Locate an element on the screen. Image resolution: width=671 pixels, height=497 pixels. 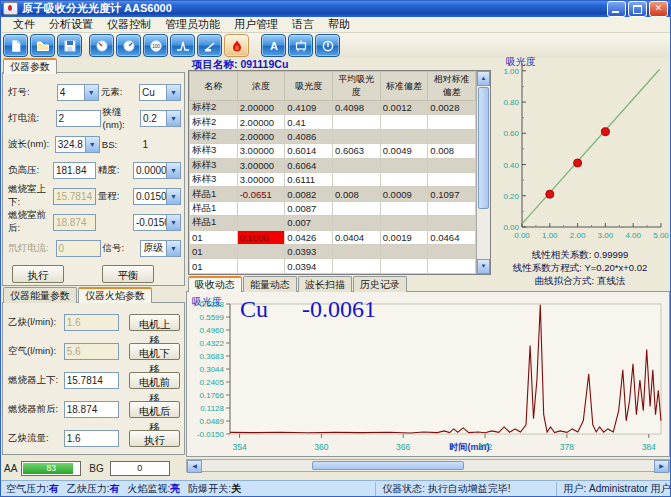
svg-text: 0.4322 is located at coordinates (212, 344).